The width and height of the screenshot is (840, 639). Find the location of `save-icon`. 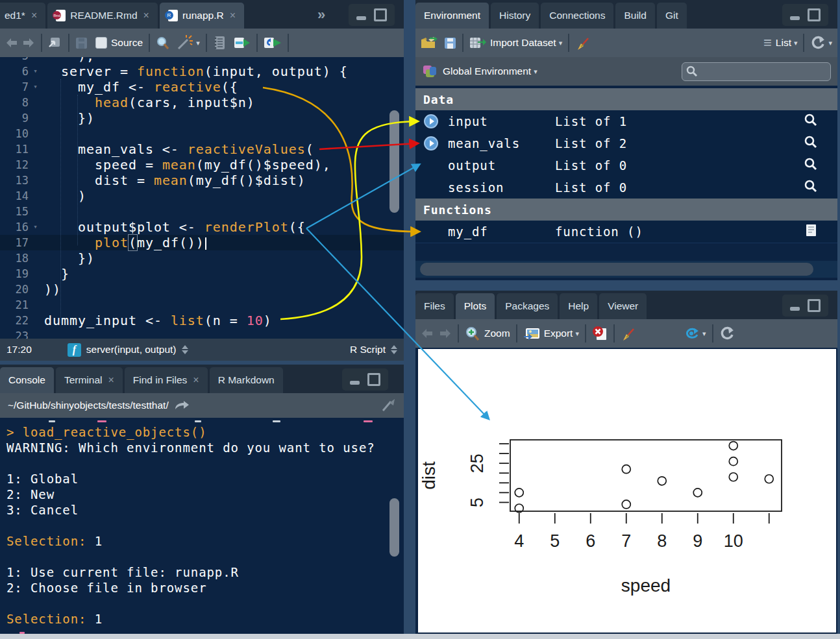

save-icon is located at coordinates (82, 43).